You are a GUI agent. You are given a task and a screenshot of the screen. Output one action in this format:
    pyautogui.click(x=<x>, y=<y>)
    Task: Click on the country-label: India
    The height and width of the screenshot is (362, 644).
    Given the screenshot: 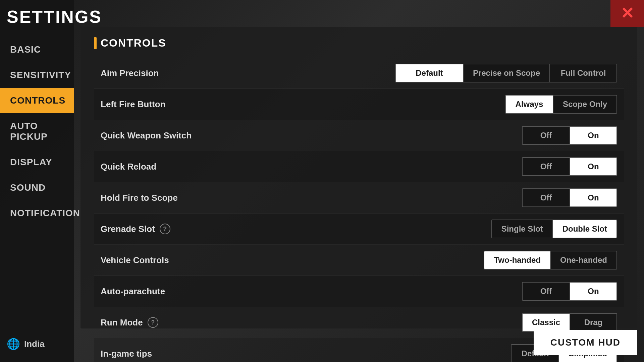 What is the action you would take?
    pyautogui.click(x=34, y=344)
    